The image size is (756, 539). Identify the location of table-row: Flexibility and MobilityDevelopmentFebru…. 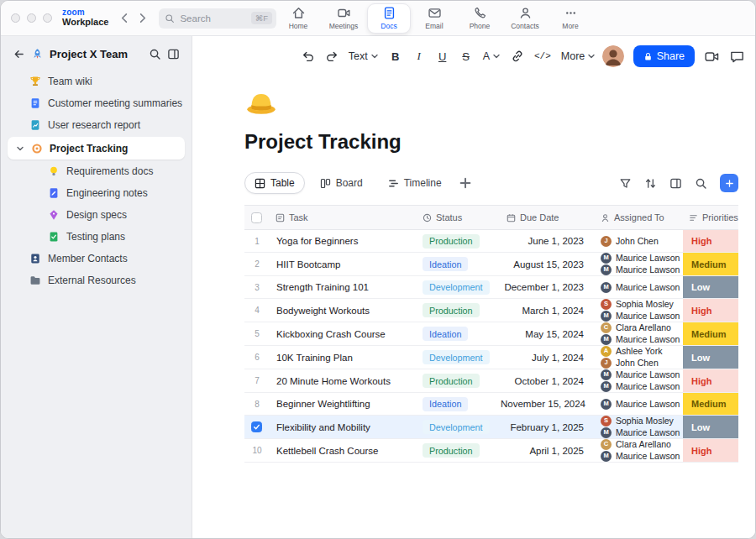
(491, 427).